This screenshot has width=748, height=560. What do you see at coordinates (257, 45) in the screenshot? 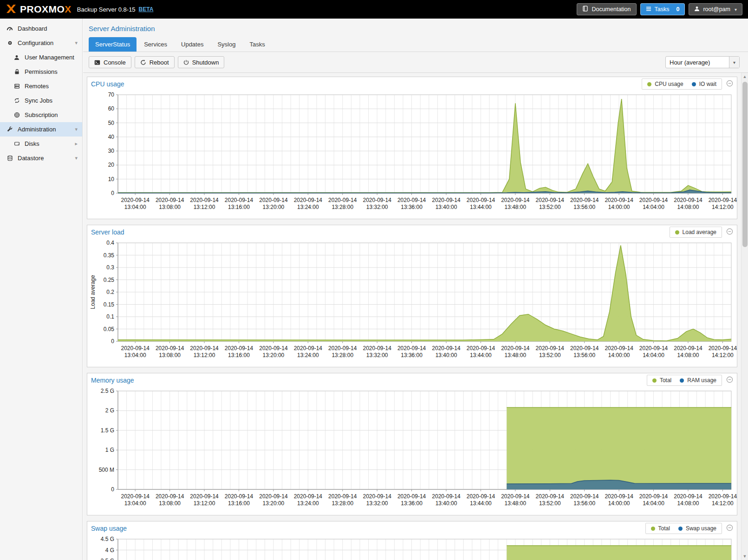
I see `tab-tasks: Tasks` at bounding box center [257, 45].